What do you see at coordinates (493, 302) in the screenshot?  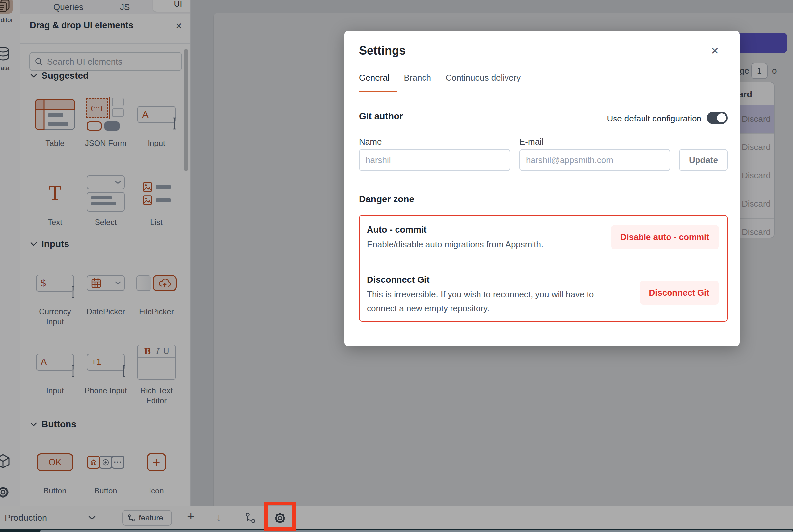 I see `disconnect-git-description: This is irreversible. If you wish to rec…` at bounding box center [493, 302].